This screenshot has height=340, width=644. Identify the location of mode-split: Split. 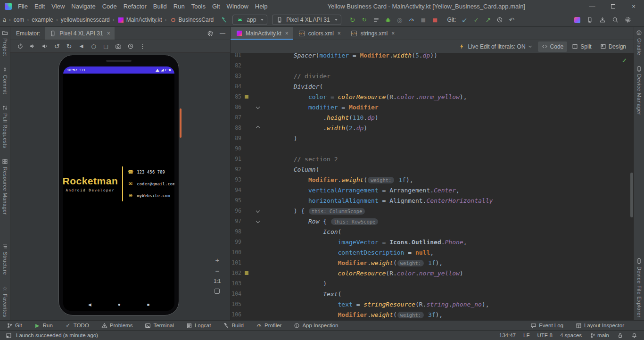
(582, 47).